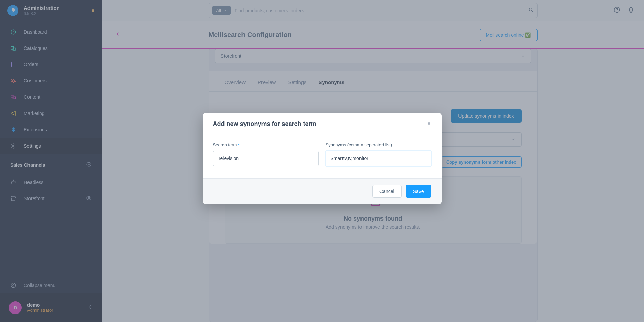 Image resolution: width=644 pixels, height=322 pixels. What do you see at coordinates (387, 191) in the screenshot?
I see `cancel-button: Cancel` at bounding box center [387, 191].